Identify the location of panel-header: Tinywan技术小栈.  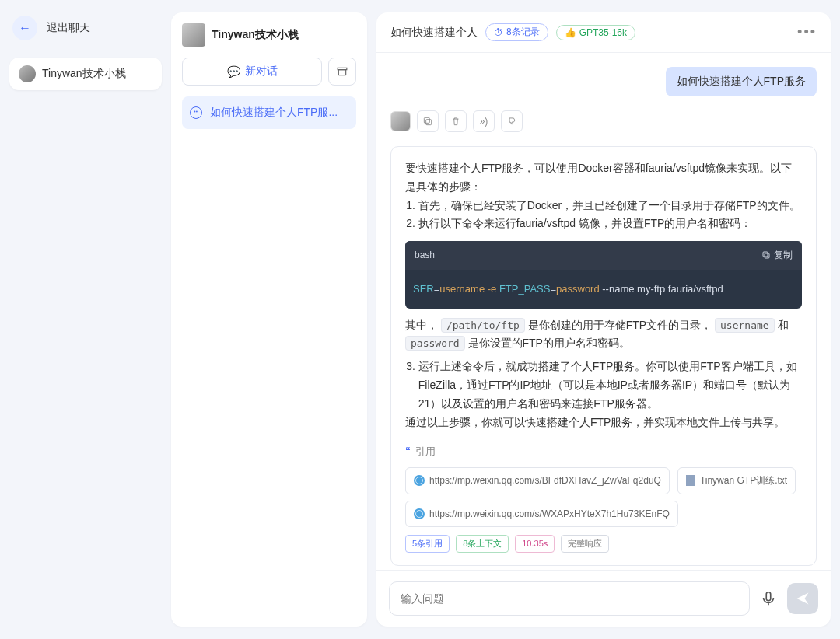
(269, 35).